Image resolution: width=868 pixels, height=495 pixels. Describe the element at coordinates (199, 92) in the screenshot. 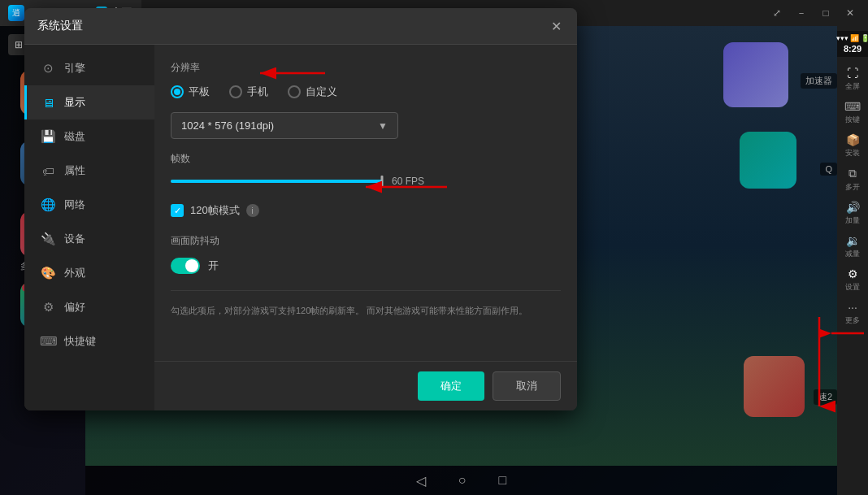

I see `radio-label-tablet: 平板` at that location.